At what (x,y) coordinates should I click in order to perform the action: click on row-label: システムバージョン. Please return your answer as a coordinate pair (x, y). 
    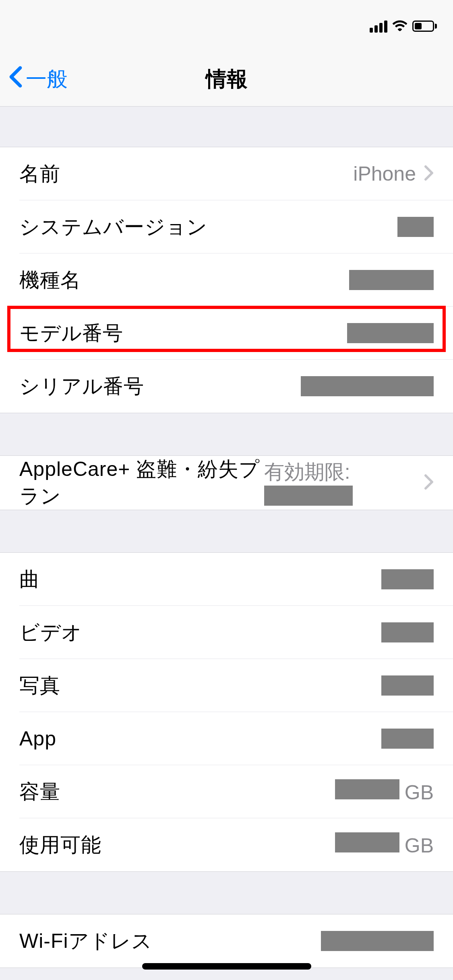
    Looking at the image, I should click on (114, 227).